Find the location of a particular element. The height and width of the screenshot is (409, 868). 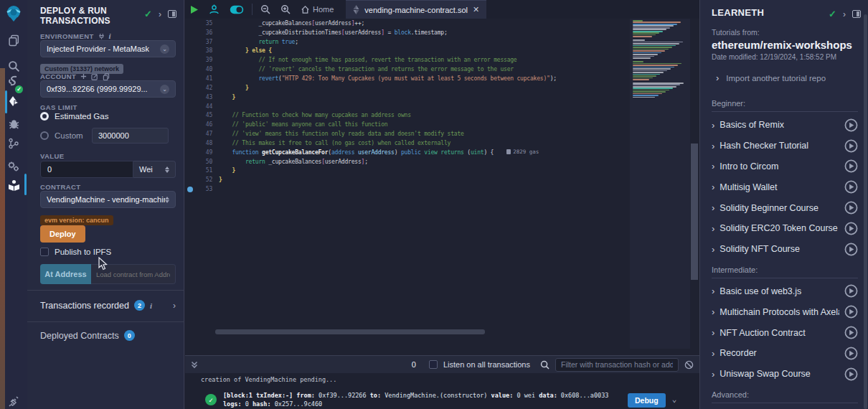

breakpoint-dot is located at coordinates (190, 189).